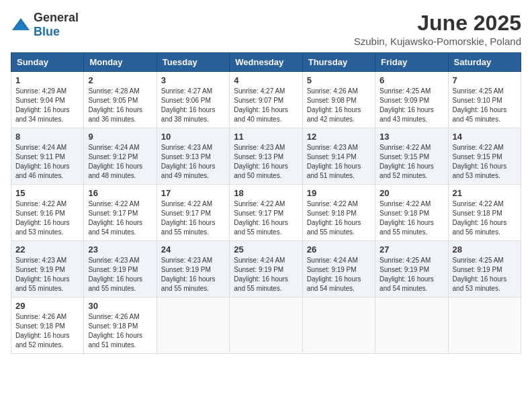  I want to click on weekday-header-wednesday: Wednesday, so click(266, 62).